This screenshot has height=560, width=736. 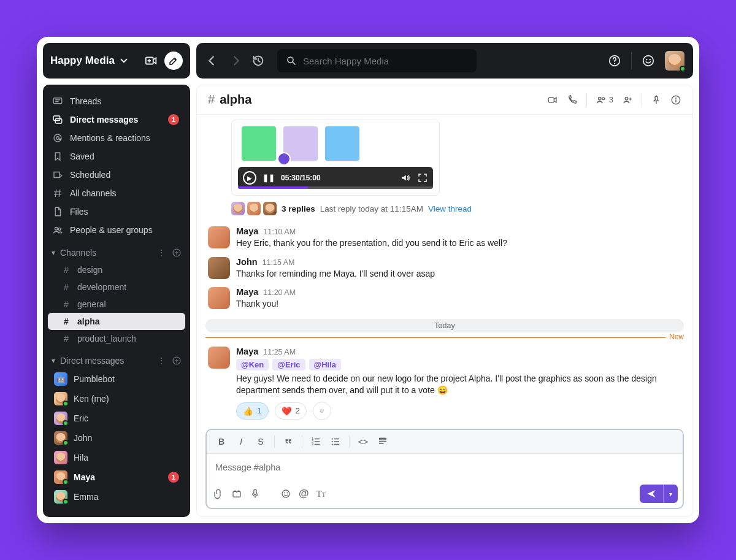 What do you see at coordinates (117, 138) in the screenshot?
I see `sidebar-item-mentions: Mentions & reactions` at bounding box center [117, 138].